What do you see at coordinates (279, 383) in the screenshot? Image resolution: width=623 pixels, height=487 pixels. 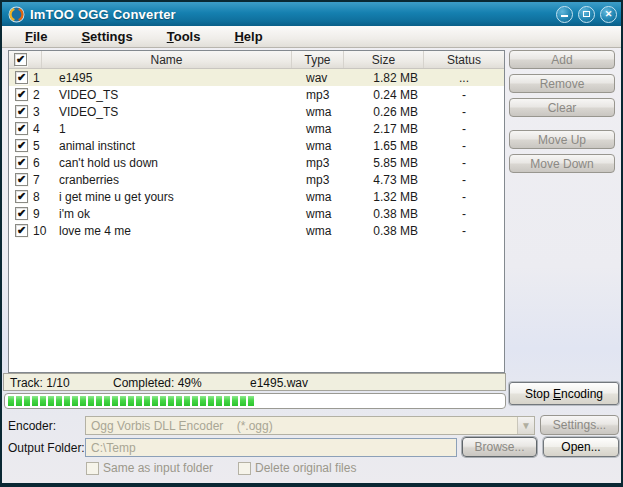 I see `current-file-name: e1495.wav` at bounding box center [279, 383].